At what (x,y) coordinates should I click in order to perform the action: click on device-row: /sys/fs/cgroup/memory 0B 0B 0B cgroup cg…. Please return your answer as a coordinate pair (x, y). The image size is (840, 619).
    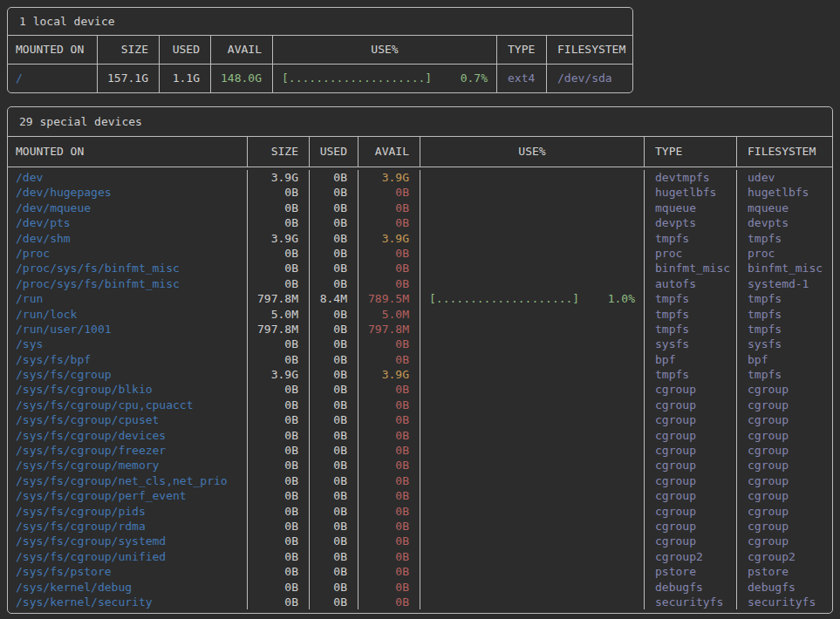
    Looking at the image, I should click on (420, 466).